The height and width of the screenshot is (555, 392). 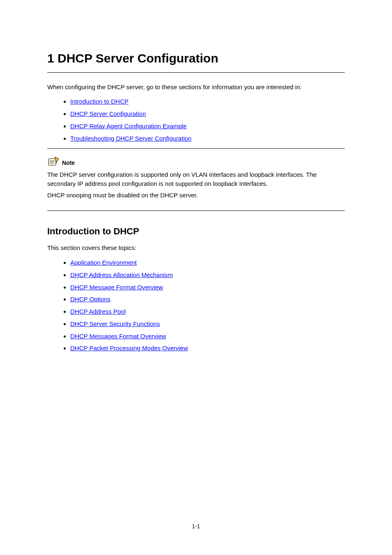 I want to click on link-address-pool: DHCP Address Pool, so click(x=98, y=312).